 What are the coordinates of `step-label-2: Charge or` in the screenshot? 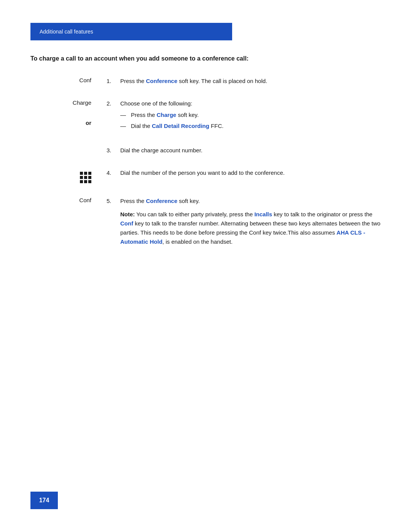 It's located at (68, 113).